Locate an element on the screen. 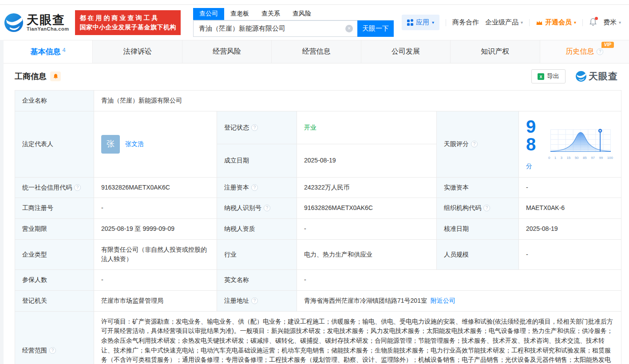  approval-date-value: 2025-08-19 is located at coordinates (570, 229).